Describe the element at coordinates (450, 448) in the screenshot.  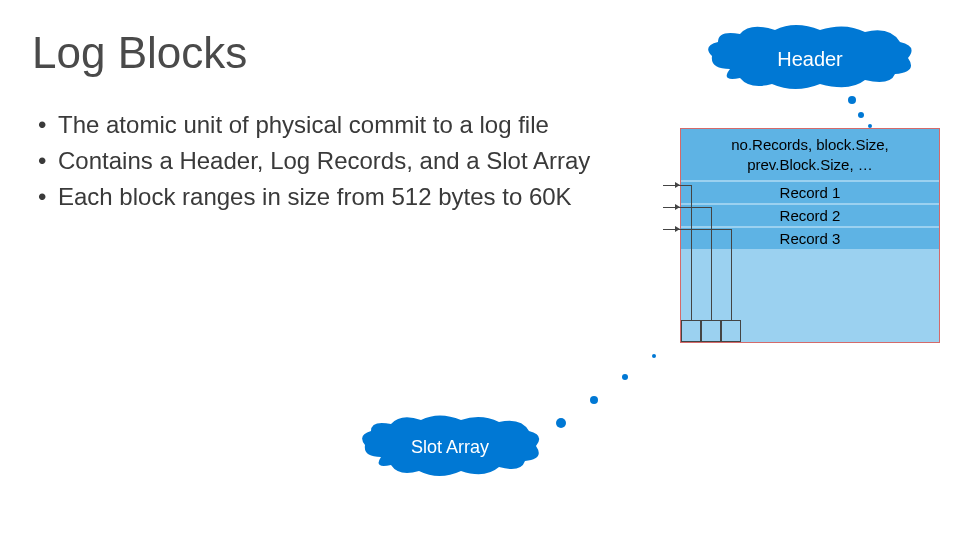
I see `callout-slot-array-label: Slot Array` at that location.